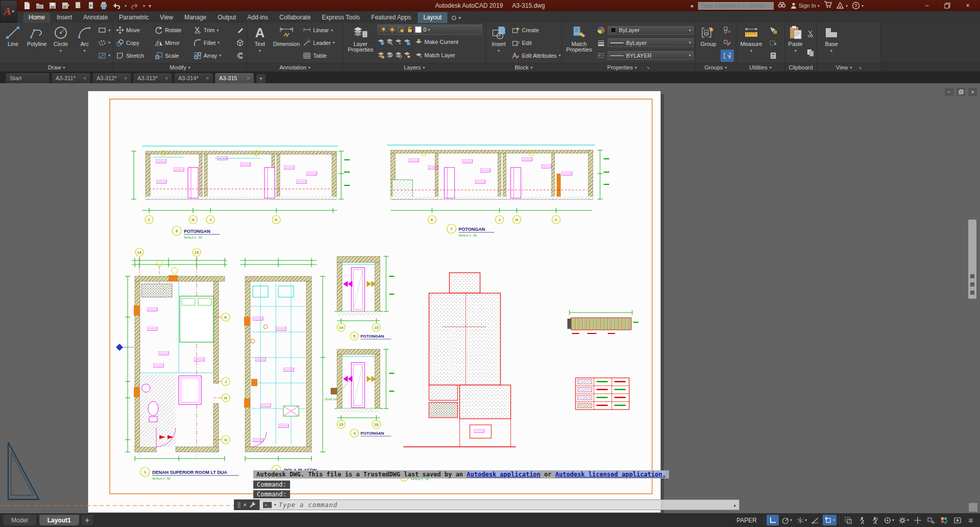 This screenshot has width=980, height=527. Describe the element at coordinates (805, 6) in the screenshot. I see `sign-in-button: Sign In ▾` at that location.